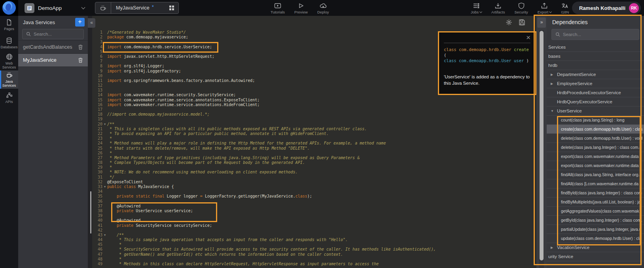 This screenshot has width=644, height=268. What do you see at coordinates (97, 76) in the screenshot?
I see `line-number: 10` at bounding box center [97, 76].